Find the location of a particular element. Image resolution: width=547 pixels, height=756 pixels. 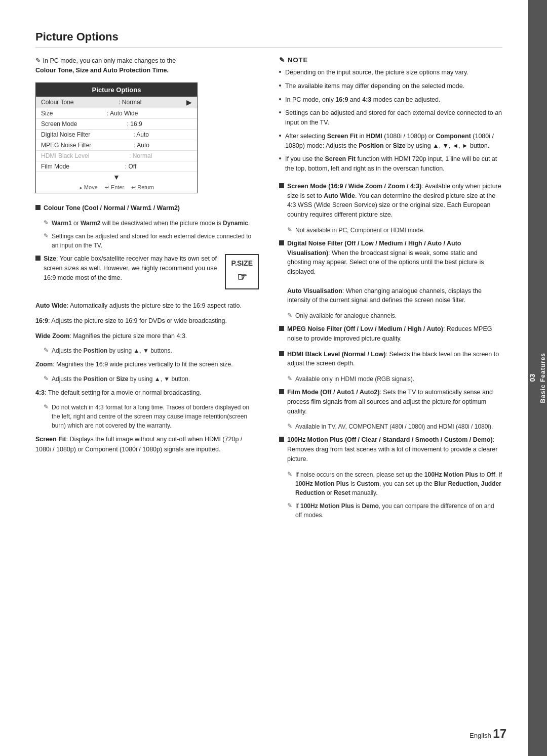

note-item-1: Depending on the input source, the pictu… is located at coordinates (391, 73).